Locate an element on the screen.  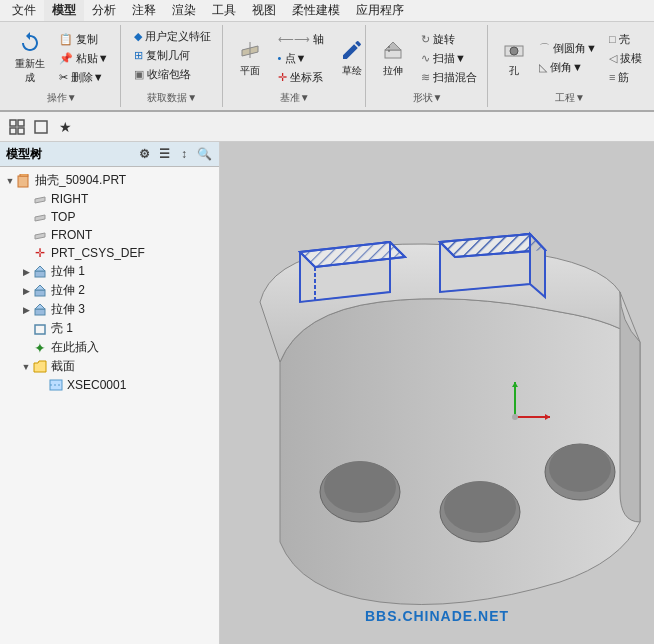
btn-point-label: 点▼ is located at coordinates (296, 58).